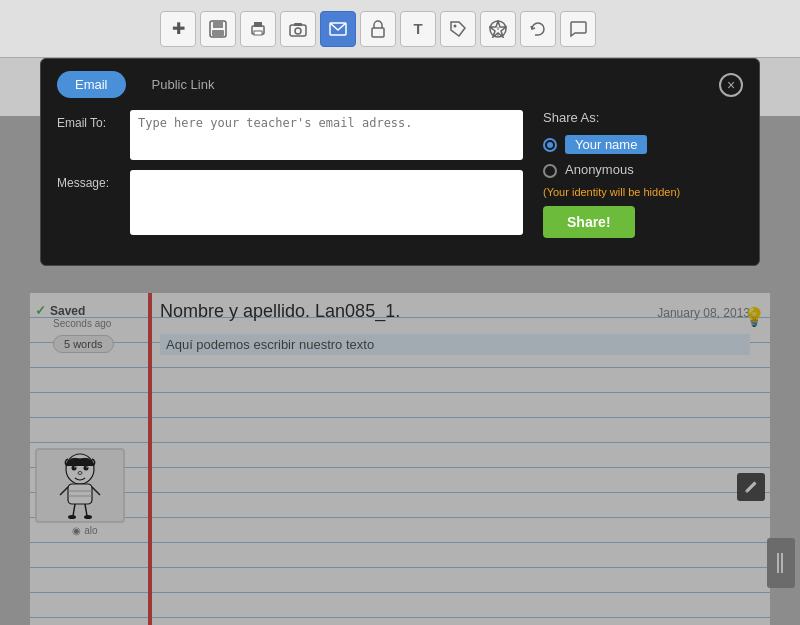 Image resolution: width=800 pixels, height=625 pixels. Describe the element at coordinates (400, 78) in the screenshot. I see `modal-tabs: Email Public Link ×` at that location.